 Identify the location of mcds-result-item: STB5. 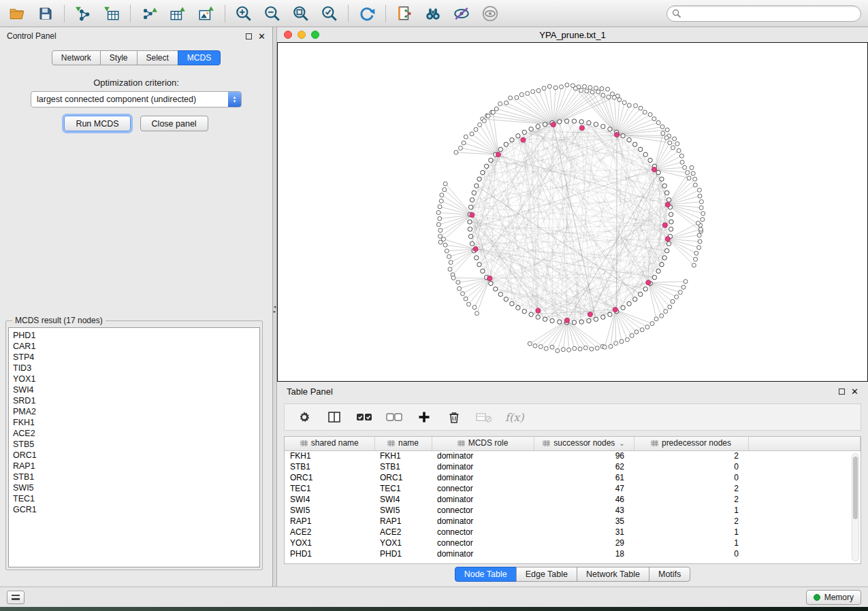
(134, 444).